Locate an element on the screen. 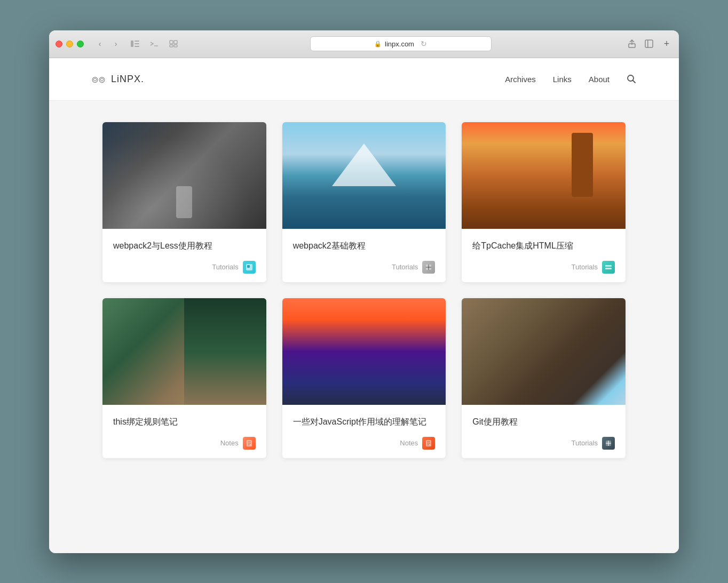 This screenshot has width=728, height=583. post-card: 一些对JavaScript作用域的理解笔记 Notes is located at coordinates (364, 378).